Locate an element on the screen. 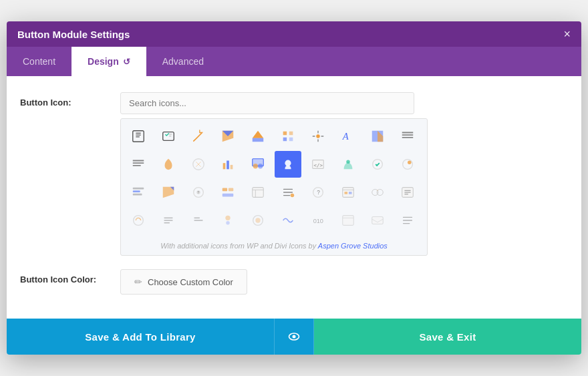 The width and height of the screenshot is (588, 376). pencil-icon: ✏ is located at coordinates (138, 282).